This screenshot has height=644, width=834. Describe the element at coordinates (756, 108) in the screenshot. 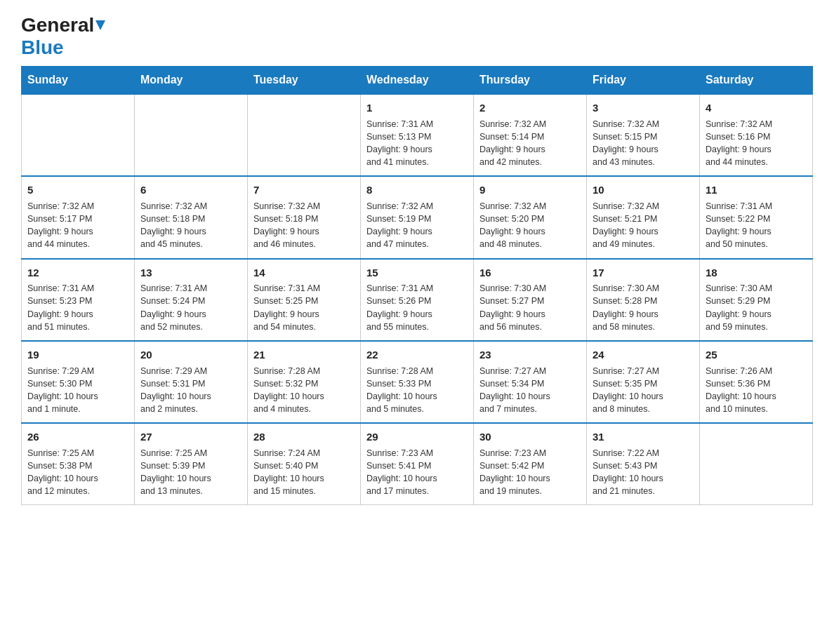

I see `day-number: 4` at that location.